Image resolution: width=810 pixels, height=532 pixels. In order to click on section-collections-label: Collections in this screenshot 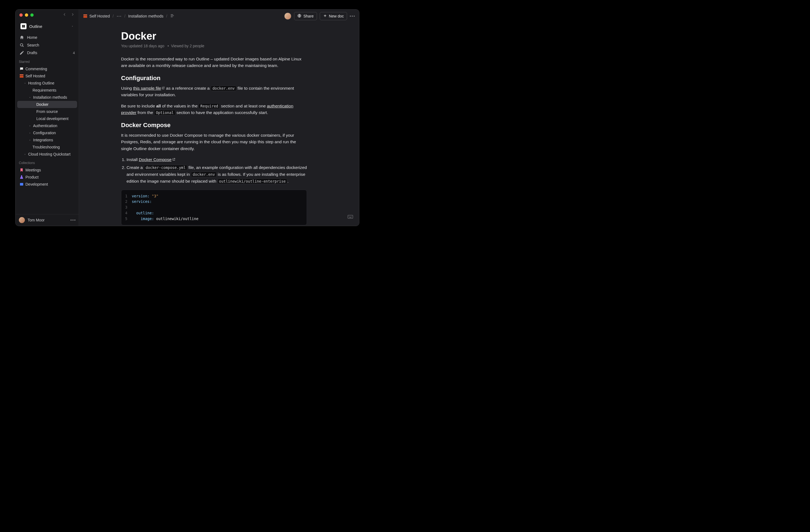, I will do `click(47, 162)`.